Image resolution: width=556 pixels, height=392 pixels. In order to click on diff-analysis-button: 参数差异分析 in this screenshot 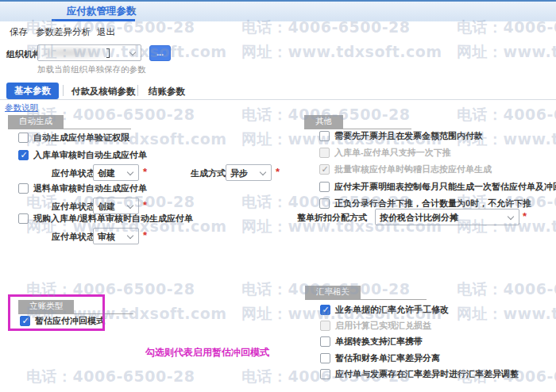, I will do `click(64, 32)`.